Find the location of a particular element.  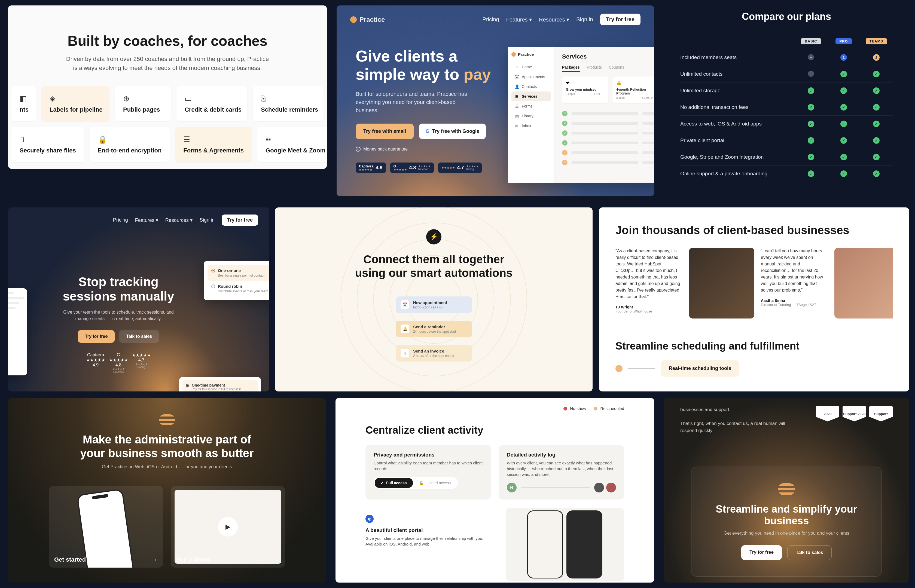

feature-label: Unlimited contacts is located at coordinates (737, 74).